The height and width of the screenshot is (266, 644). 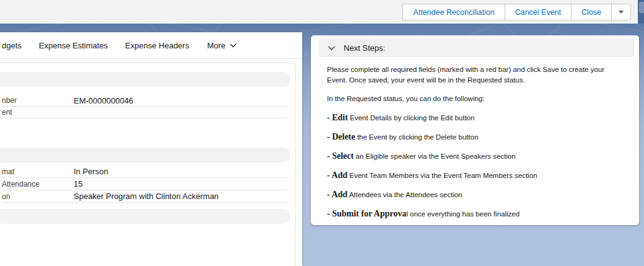 What do you see at coordinates (319, 12) in the screenshot?
I see `action-bar: Attendee Reconciliation Cancel Event Clo…` at bounding box center [319, 12].